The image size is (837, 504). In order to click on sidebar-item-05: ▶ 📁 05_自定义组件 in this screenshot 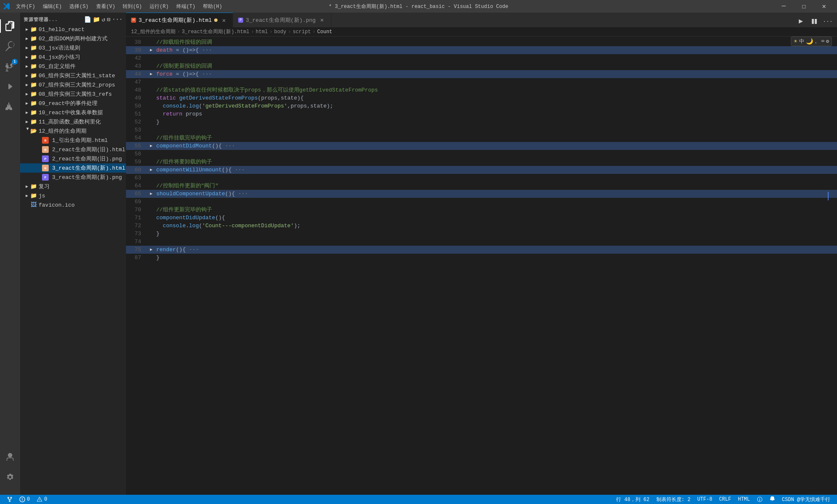, I will do `click(73, 66)`.